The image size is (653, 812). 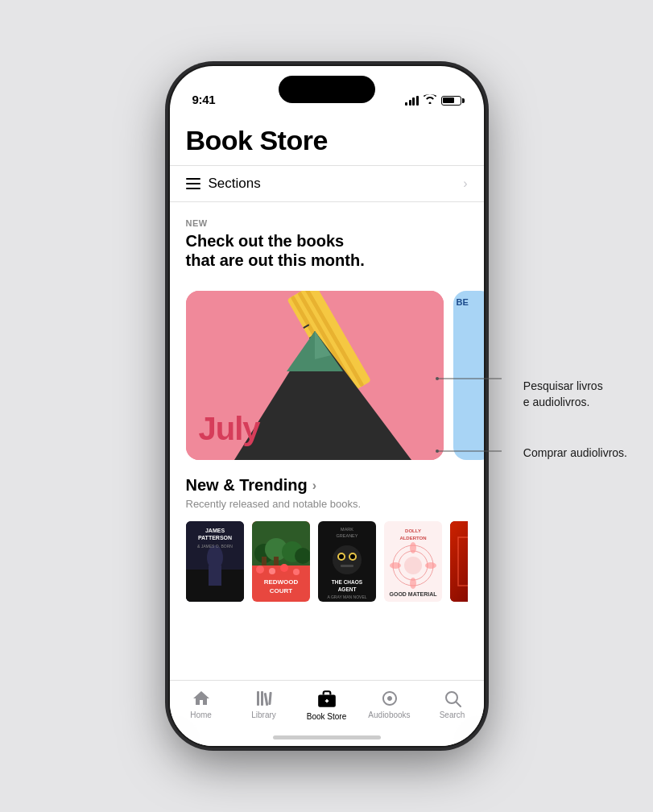 What do you see at coordinates (470, 302) in the screenshot?
I see `second-card-tag: BE` at bounding box center [470, 302].